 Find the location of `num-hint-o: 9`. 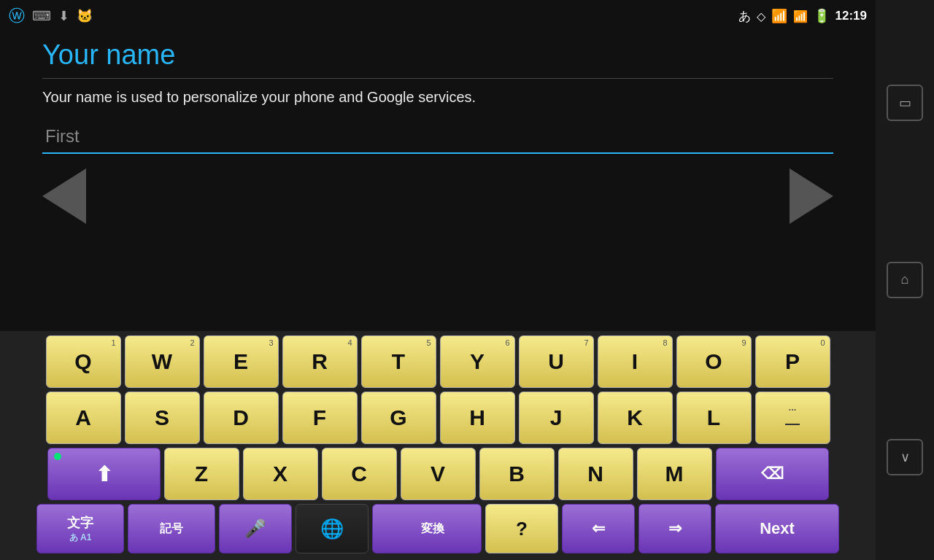

num-hint-o: 9 is located at coordinates (744, 343).